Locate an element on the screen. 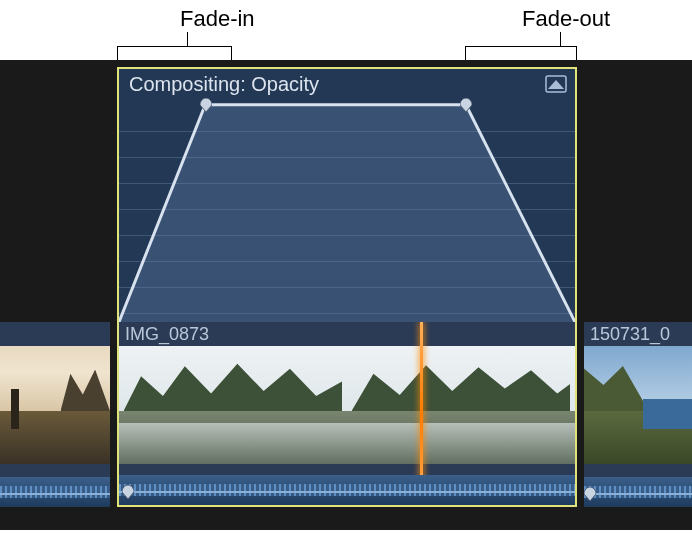 The height and width of the screenshot is (551, 692). keyframe-fade-out-start is located at coordinates (466, 105).